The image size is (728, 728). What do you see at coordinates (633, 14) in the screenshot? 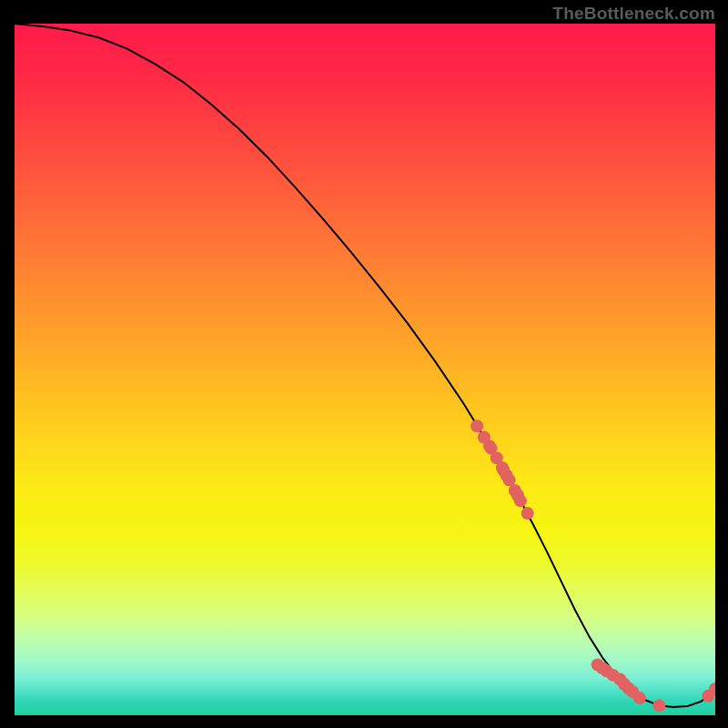
I see `watermark-label: TheBottleneck.com` at bounding box center [633, 14].